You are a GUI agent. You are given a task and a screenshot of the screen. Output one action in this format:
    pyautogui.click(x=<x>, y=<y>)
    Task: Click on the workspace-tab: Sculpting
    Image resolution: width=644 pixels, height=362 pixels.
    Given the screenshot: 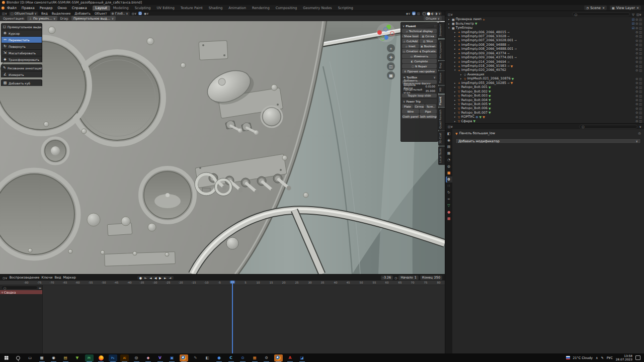 What is the action you would take?
    pyautogui.click(x=143, y=8)
    